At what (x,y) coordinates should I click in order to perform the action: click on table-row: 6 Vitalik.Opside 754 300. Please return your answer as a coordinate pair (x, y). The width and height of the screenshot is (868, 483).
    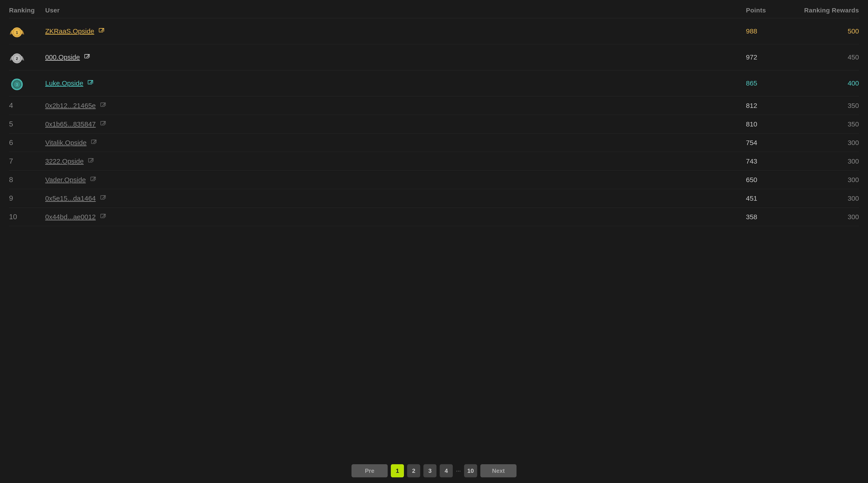
    Looking at the image, I should click on (434, 143).